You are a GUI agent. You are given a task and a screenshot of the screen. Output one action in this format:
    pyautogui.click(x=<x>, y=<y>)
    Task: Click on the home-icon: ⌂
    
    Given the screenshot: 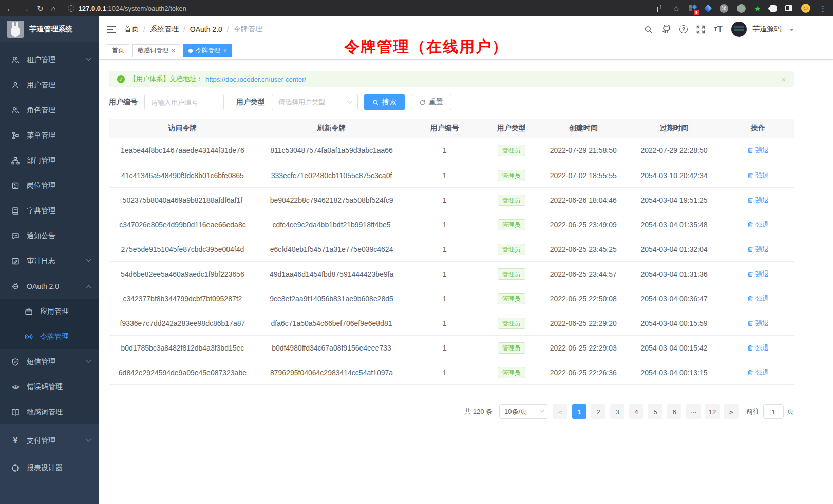 What is the action you would take?
    pyautogui.click(x=53, y=8)
    